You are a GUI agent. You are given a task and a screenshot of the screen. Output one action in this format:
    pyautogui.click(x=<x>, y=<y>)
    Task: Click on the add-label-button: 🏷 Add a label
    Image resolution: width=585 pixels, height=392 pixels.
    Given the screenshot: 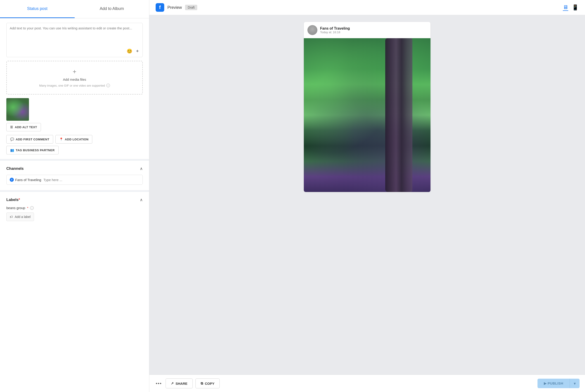 What is the action you would take?
    pyautogui.click(x=20, y=217)
    